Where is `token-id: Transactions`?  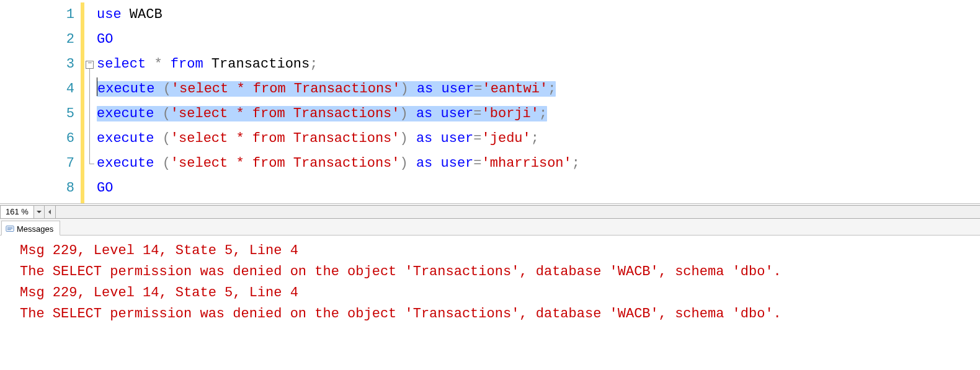
token-id: Transactions is located at coordinates (261, 64).